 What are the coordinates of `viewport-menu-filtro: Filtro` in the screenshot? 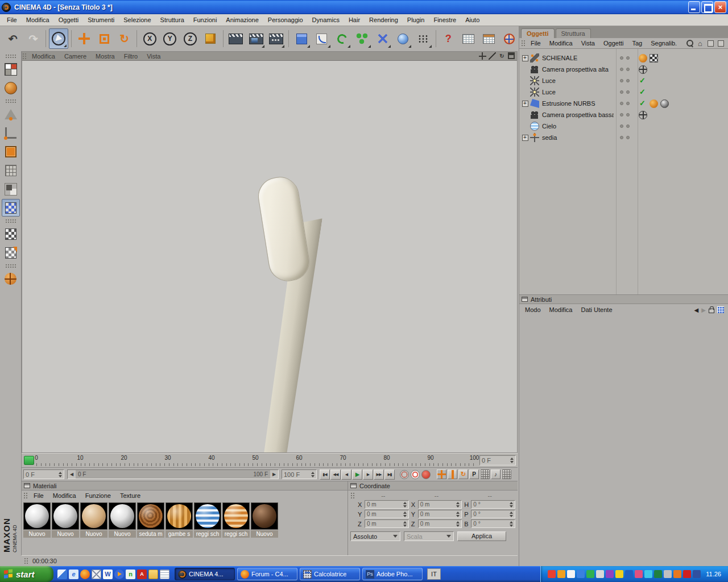 It's located at (131, 56).